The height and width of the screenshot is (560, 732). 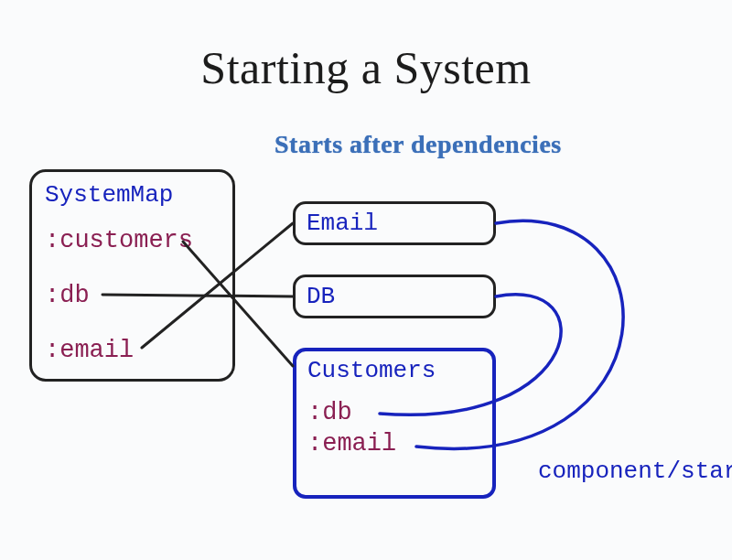 What do you see at coordinates (394, 296) in the screenshot?
I see `component-db-box: DB` at bounding box center [394, 296].